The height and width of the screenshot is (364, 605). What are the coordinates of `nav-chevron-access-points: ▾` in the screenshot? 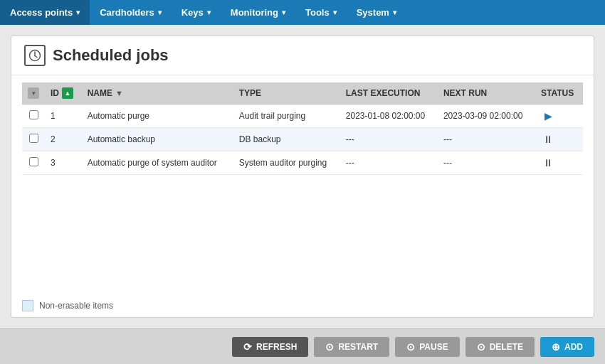 It's located at (78, 13).